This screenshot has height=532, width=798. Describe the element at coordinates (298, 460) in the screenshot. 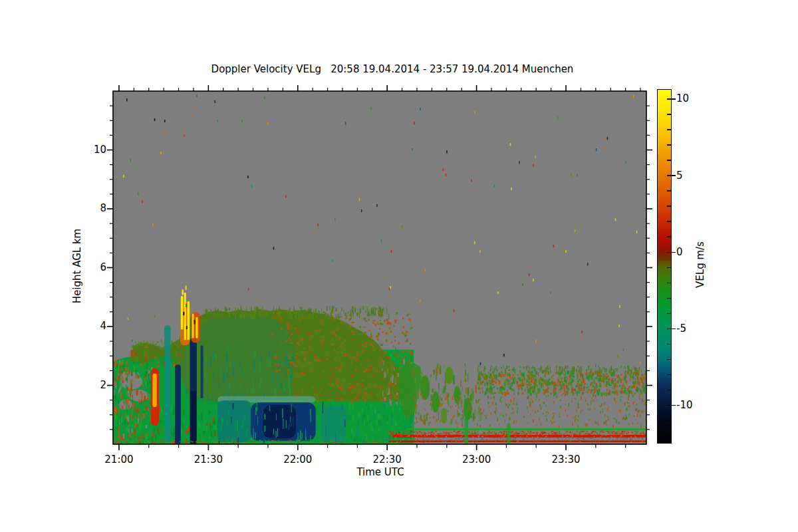

I see `x-tick-label: 22:00` at that location.